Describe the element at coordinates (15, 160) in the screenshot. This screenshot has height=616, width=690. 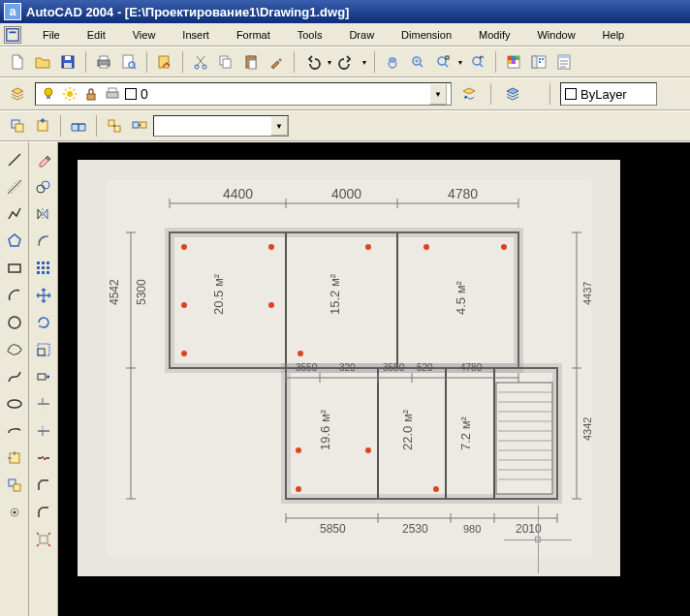
I see `line-icon` at that location.